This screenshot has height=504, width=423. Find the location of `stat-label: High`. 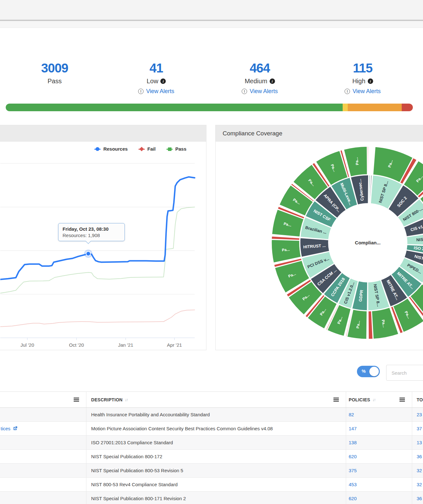

stat-label: High is located at coordinates (359, 81).